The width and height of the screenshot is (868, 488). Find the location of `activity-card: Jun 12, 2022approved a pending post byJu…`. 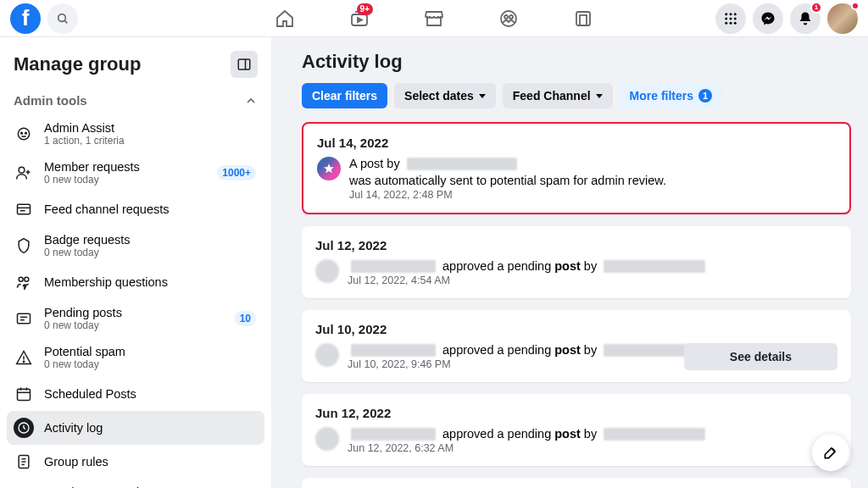

activity-card: Jun 12, 2022approved a pending post byJu… is located at coordinates (576, 430).